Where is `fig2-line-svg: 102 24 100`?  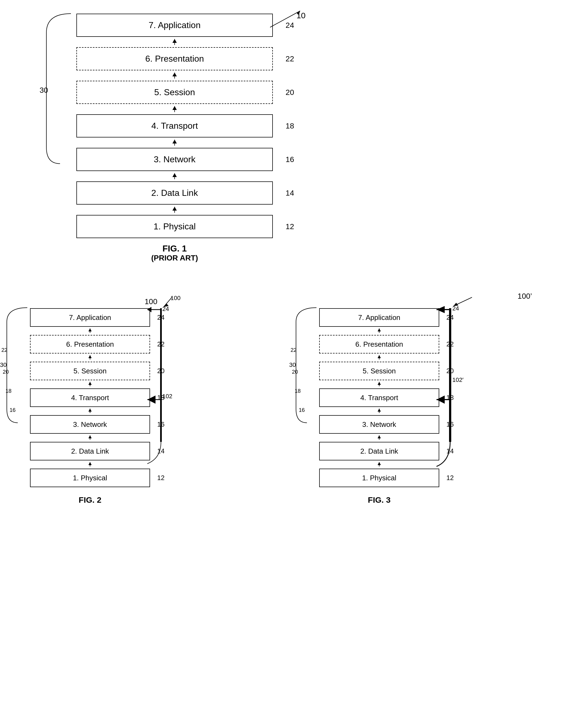 fig2-line-svg: 102 24 100 is located at coordinates (167, 390).